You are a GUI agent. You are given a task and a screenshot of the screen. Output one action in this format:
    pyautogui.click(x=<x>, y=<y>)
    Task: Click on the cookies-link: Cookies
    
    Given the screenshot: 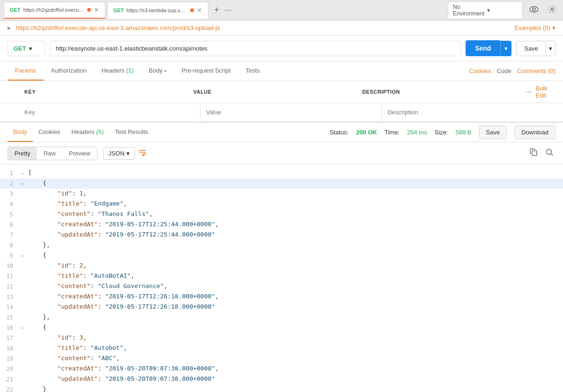 What is the action you would take?
    pyautogui.click(x=481, y=71)
    